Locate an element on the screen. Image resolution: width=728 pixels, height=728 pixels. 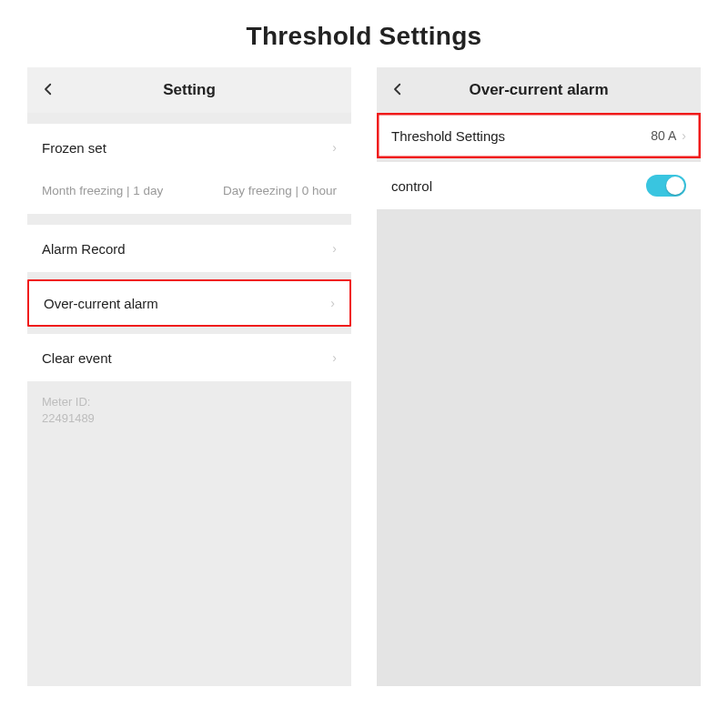
page-title: Threshold Settings is located at coordinates (364, 34).